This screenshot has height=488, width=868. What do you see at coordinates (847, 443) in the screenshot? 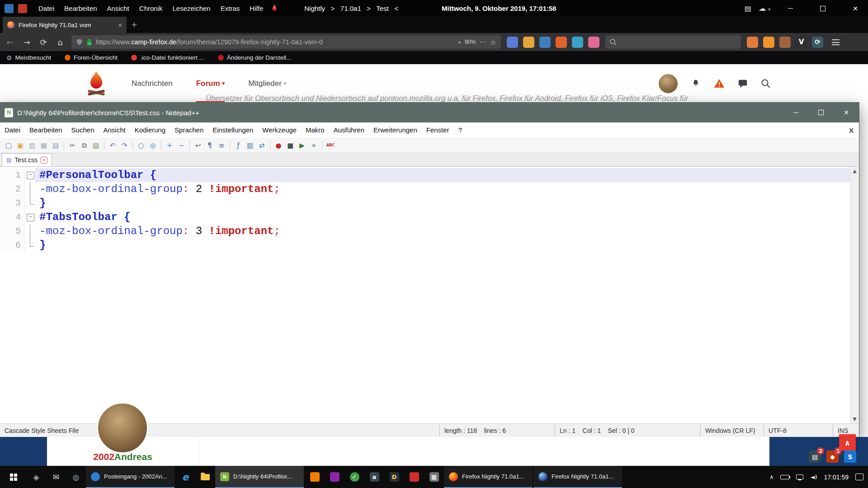
I see `scroll-to-top-button: ∧` at bounding box center [847, 443].